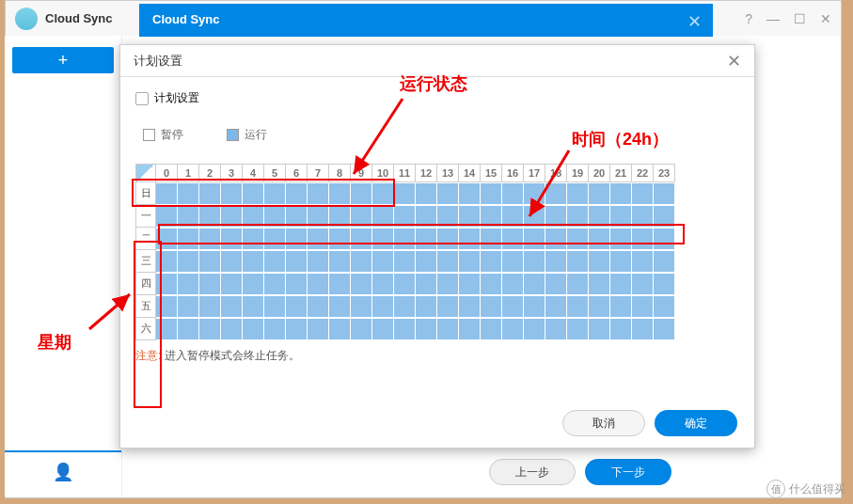  I want to click on grid-corner, so click(146, 173).